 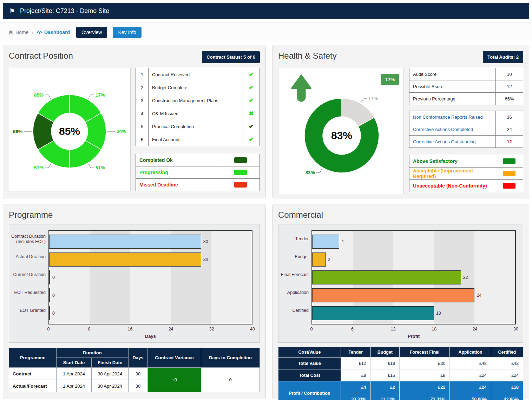 I want to click on checklist-row: 6 Final Account ✔, so click(x=198, y=140).